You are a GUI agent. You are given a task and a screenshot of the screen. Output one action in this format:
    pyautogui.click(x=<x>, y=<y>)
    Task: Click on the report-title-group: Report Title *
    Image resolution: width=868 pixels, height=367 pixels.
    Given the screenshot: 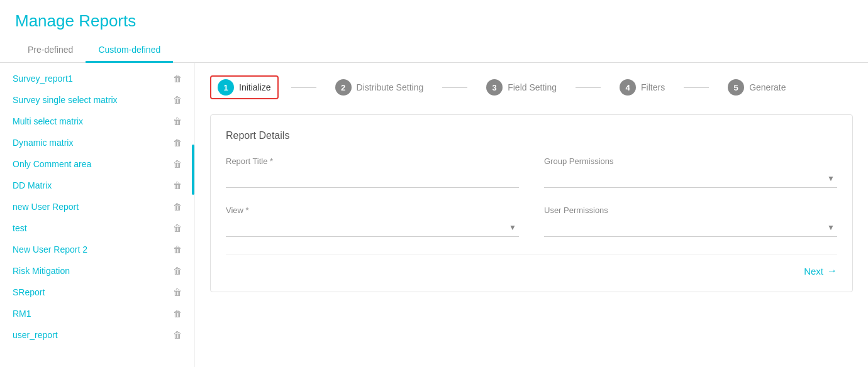 What is the action you would take?
    pyautogui.click(x=372, y=172)
    